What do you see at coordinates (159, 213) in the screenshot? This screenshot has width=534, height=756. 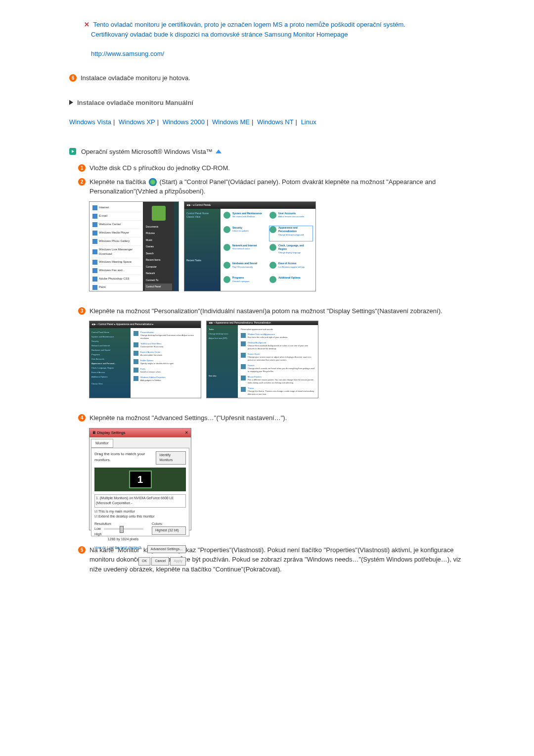 I see `user-avatar-icon` at bounding box center [159, 213].